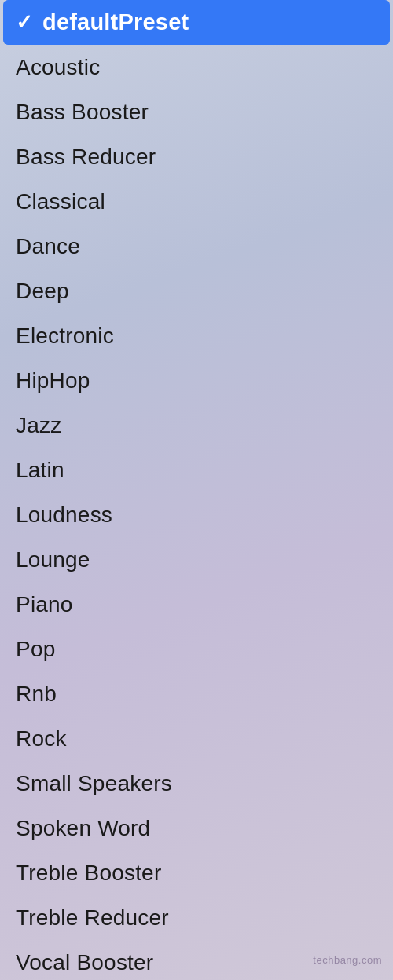 Image resolution: width=393 pixels, height=980 pixels. Describe the element at coordinates (40, 470) in the screenshot. I see `menu-item-label: Latin` at that location.